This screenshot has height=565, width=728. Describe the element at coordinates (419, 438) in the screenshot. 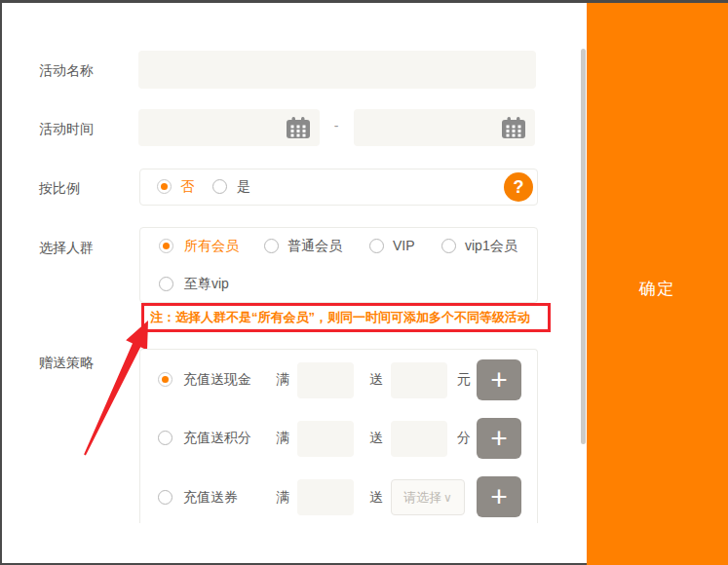

I see `points-gift-input` at that location.